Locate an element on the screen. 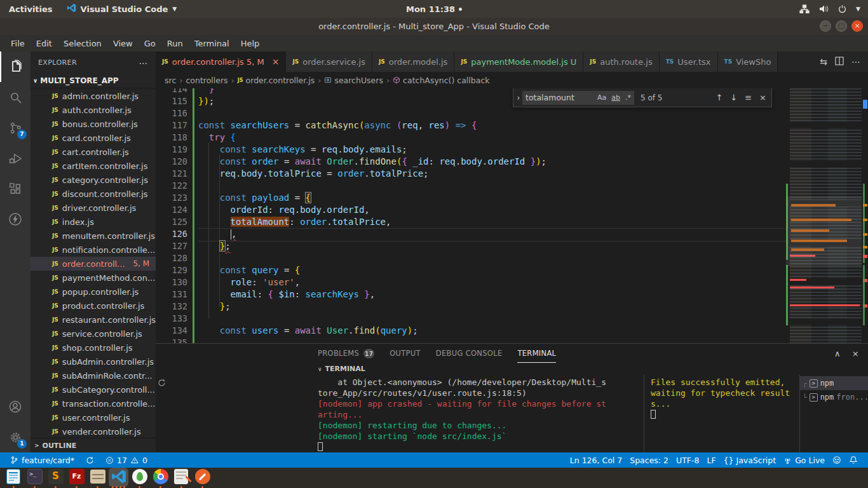 Image resolution: width=868 pixels, height=488 pixels. editor-tab: TSViewSho is located at coordinates (749, 62).